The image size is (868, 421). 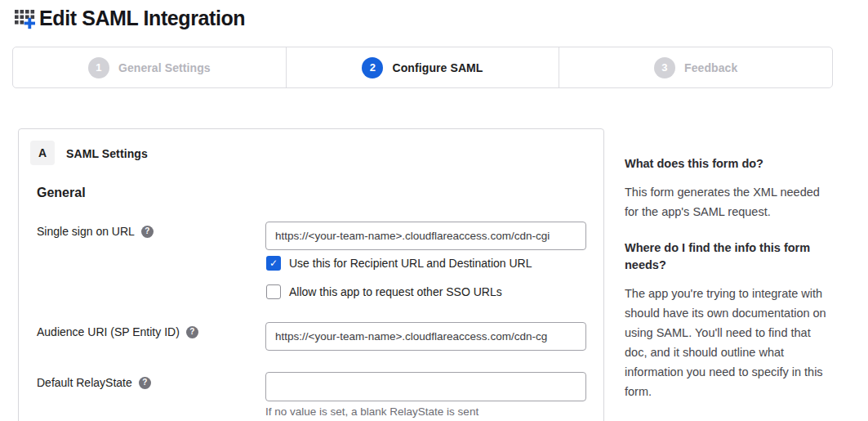 I want to click on audience-uri-input, so click(x=426, y=337).